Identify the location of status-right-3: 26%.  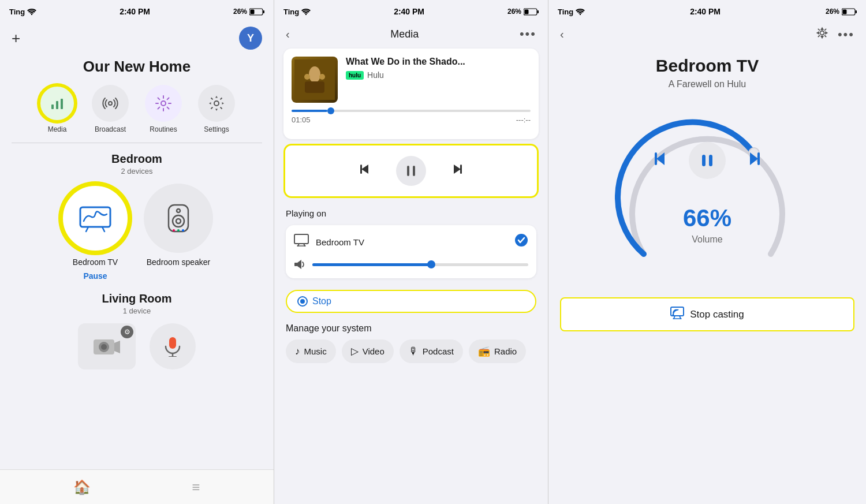
(841, 12).